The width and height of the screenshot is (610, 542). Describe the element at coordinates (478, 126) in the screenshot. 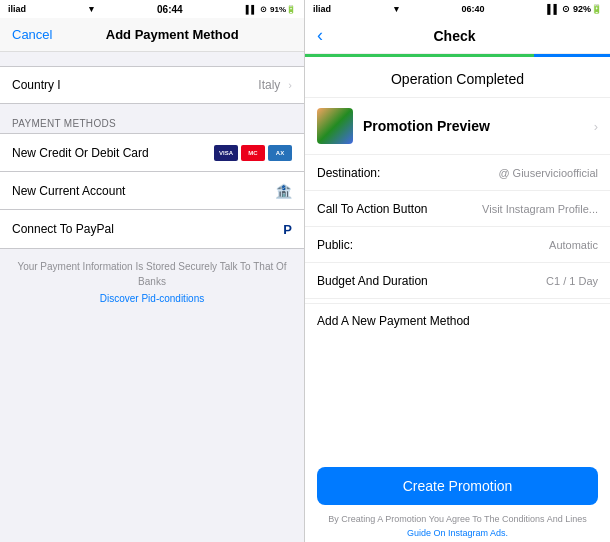

I see `promo-preview-label: Promotion Preview` at that location.